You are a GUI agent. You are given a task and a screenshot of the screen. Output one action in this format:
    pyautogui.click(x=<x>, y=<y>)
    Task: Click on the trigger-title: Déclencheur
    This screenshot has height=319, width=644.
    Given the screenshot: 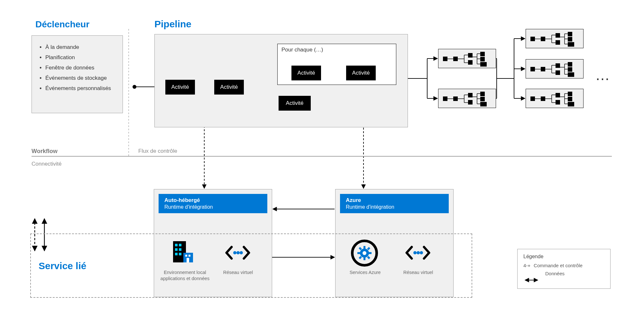 What is the action you would take?
    pyautogui.click(x=62, y=24)
    